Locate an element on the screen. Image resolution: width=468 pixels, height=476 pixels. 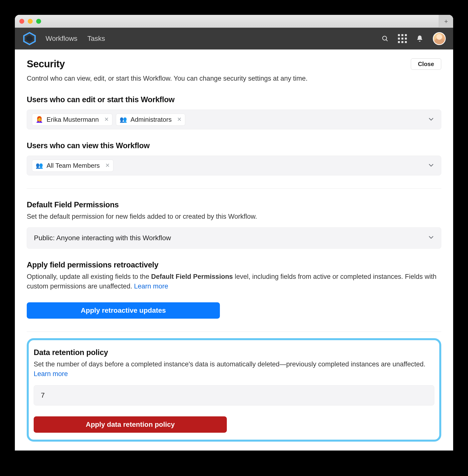
notifications-icon is located at coordinates (420, 39).